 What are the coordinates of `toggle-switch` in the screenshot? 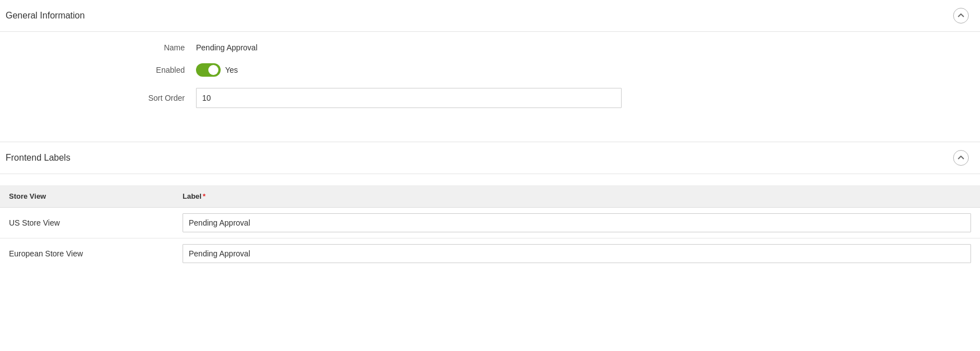 It's located at (208, 70).